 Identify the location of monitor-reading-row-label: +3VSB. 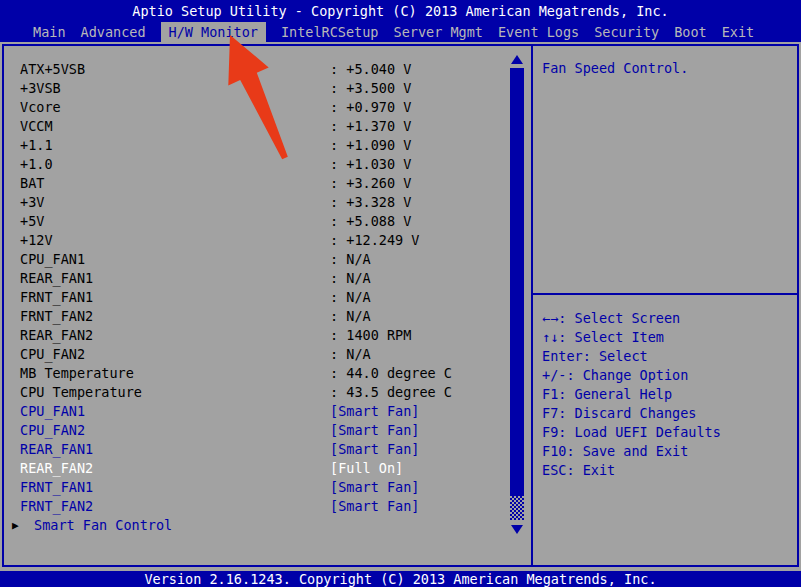
(40, 88).